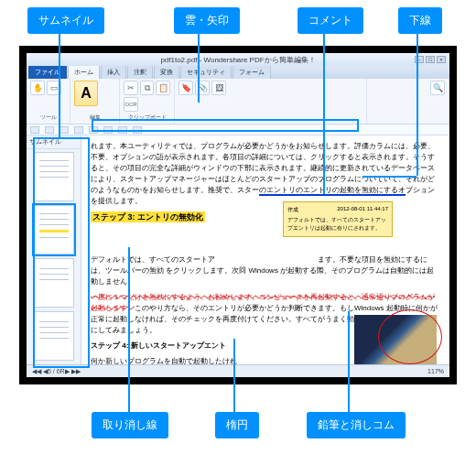 Image resolution: width=476 pixels, height=476 pixels. I want to click on tab-annotate: 注釈, so click(140, 71).